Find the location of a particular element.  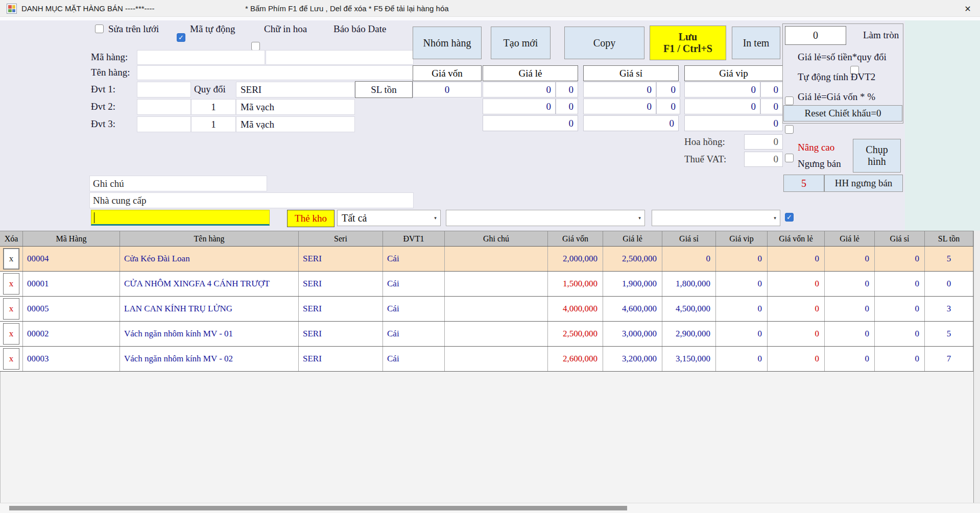

price-r2-si-a: 0 is located at coordinates (620, 106).